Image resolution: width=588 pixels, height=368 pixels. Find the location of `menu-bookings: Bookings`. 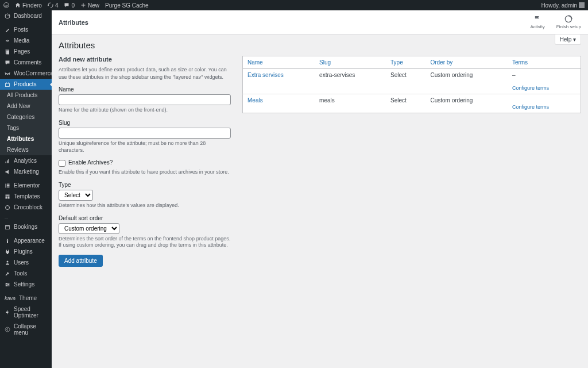

menu-bookings: Bookings is located at coordinates (26, 227).